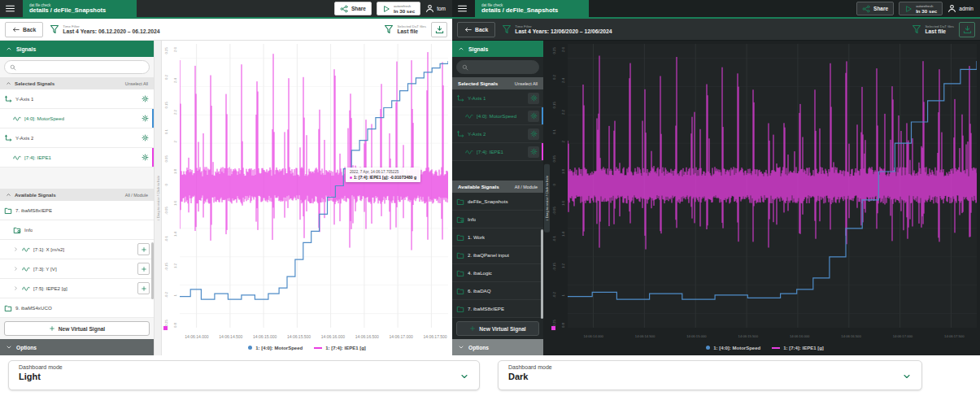  I want to click on module-row: 1. Work, so click(498, 237).